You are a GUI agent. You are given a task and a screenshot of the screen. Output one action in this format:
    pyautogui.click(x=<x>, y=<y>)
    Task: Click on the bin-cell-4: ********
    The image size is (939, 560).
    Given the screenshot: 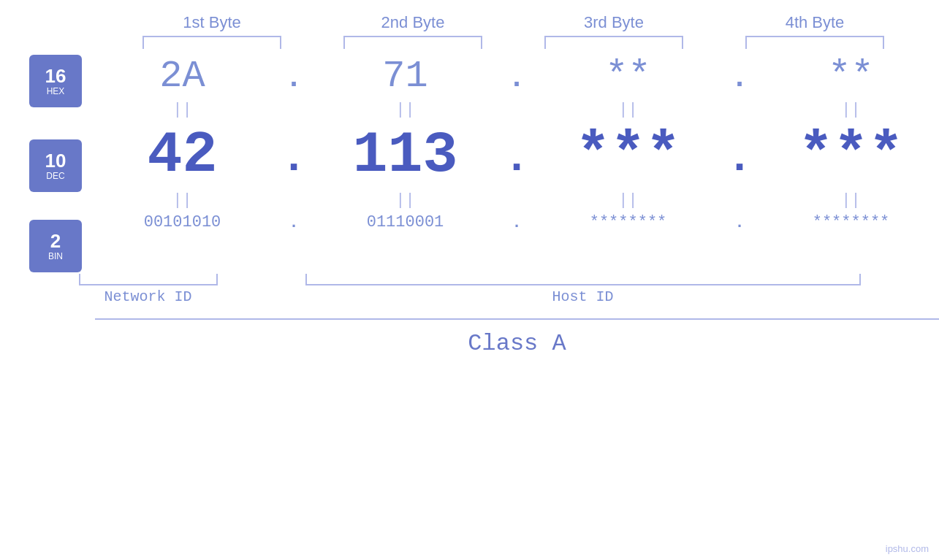 What is the action you would take?
    pyautogui.click(x=845, y=222)
    